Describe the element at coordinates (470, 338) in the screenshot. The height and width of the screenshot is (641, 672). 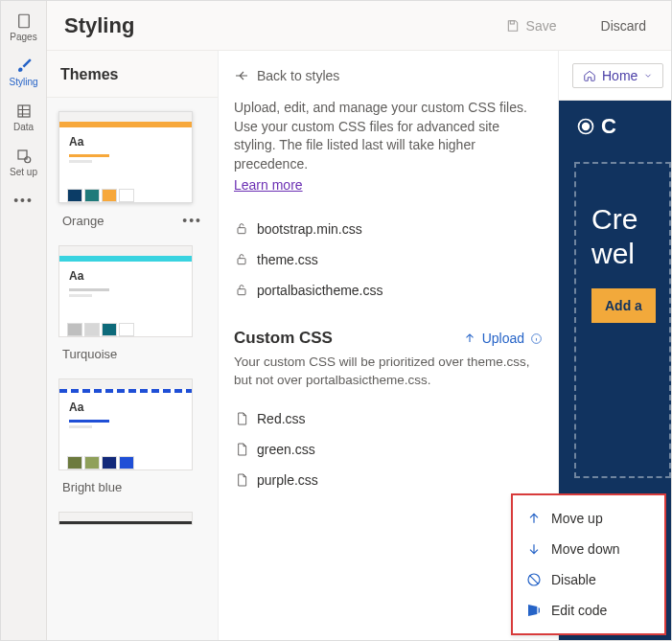
I see `upload-icon` at that location.